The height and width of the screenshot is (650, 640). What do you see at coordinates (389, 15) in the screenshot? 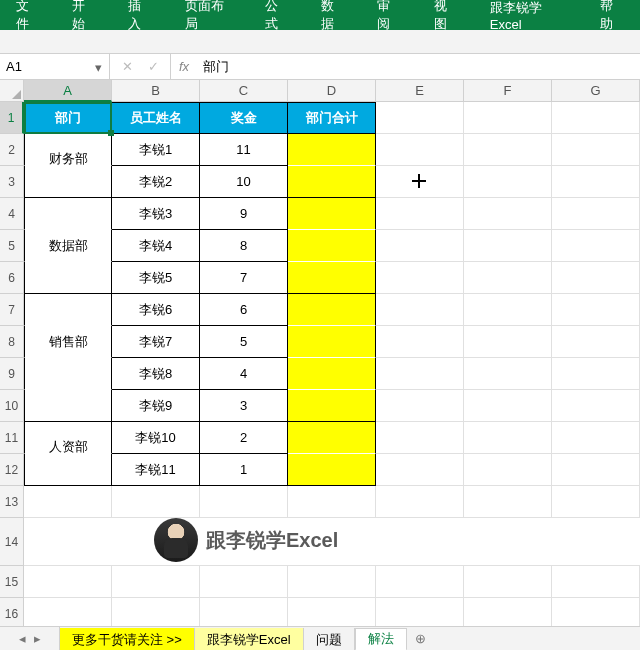
I see `ribbon-tab-review: 审阅` at bounding box center [389, 15].